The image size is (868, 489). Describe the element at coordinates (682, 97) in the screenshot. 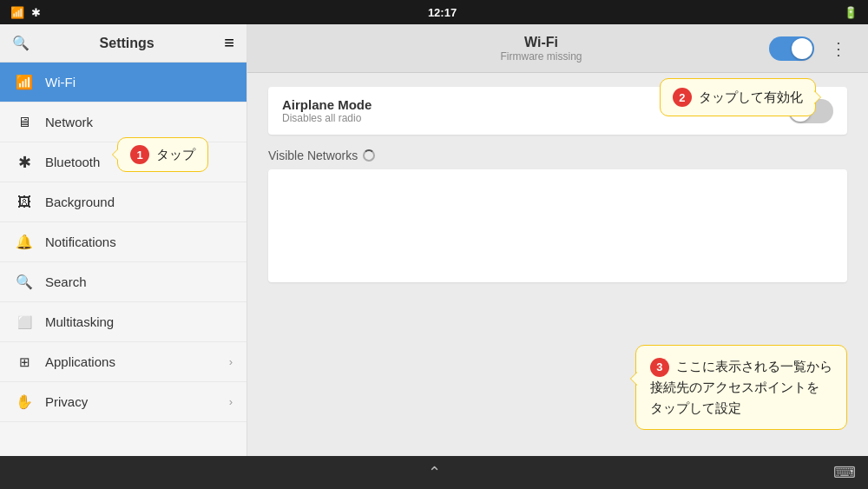

I see `callout-number-2: 2` at that location.